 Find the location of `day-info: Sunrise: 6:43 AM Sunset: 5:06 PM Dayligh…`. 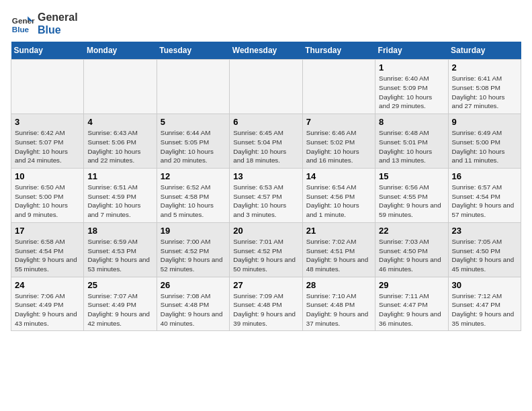

day-info: Sunrise: 6:43 AM Sunset: 5:06 PM Dayligh… is located at coordinates (120, 146).